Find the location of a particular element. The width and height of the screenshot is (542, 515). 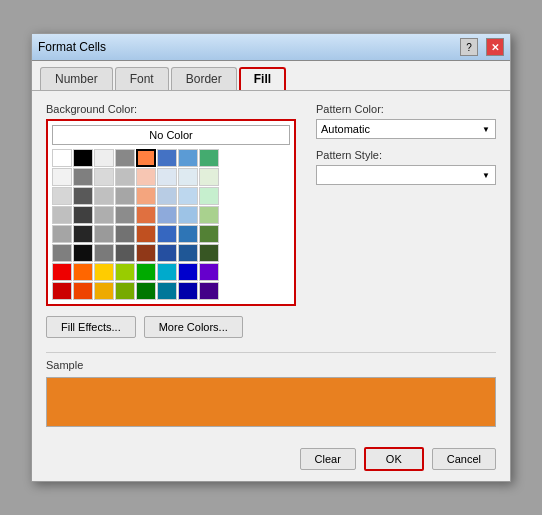

clear-button: Clear is located at coordinates (328, 459).